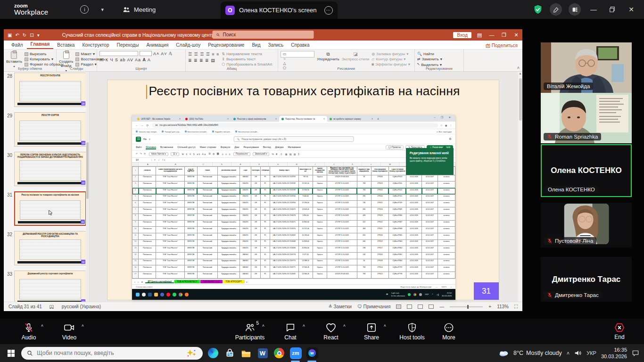 This screenshot has height=362, width=644. I want to click on table-cell: 32, so click(364, 178).